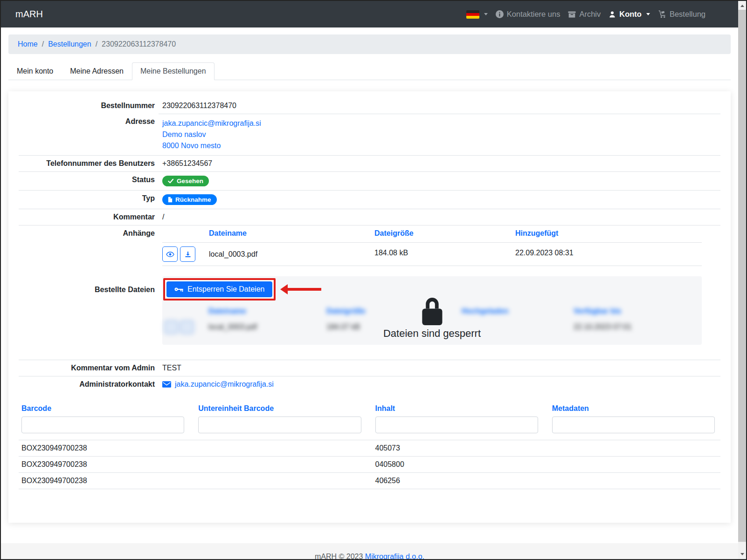  Describe the element at coordinates (187, 254) in the screenshot. I see `download-file-button` at that location.